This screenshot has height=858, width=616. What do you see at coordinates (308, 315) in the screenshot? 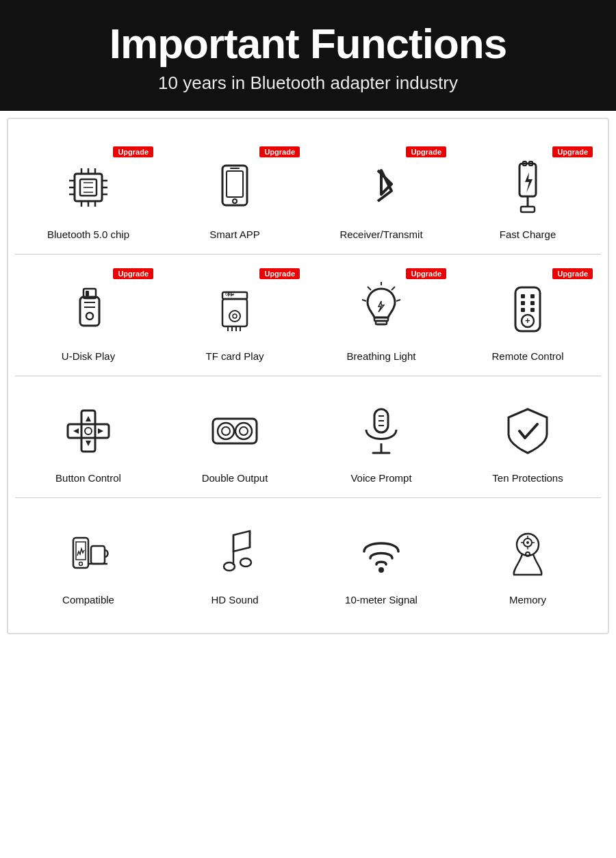
I see `feature-row-2: Upgrade U-Disk Play Upgrade` at bounding box center [308, 315].